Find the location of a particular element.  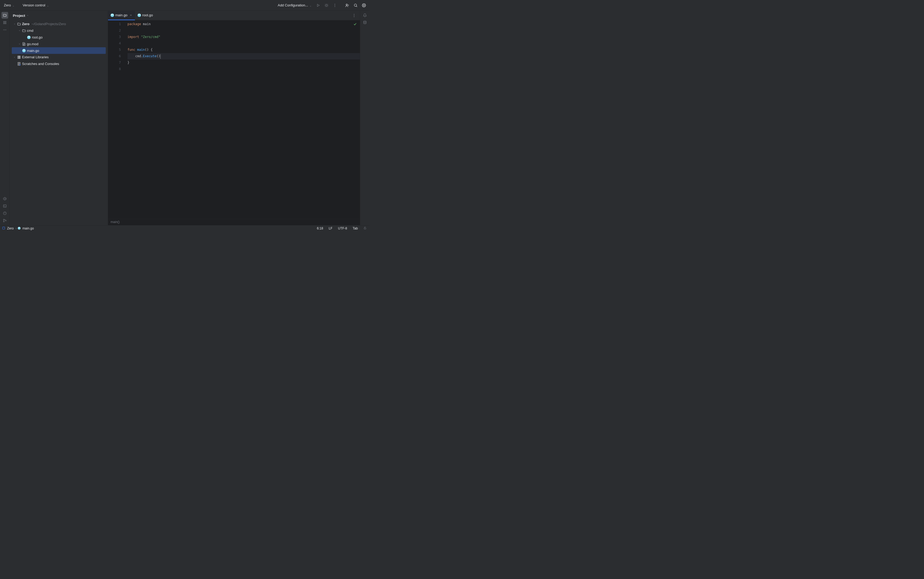

tree-project-root: Zero ~/GolandProjects/Zero is located at coordinates (59, 24).